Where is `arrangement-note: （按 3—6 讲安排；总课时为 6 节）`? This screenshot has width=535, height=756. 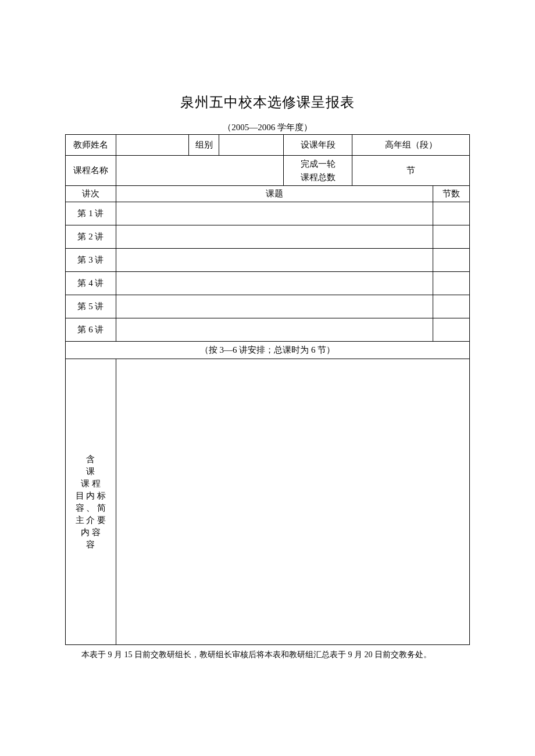
arrangement-note: （按 3—6 讲安排；总课时为 6 节） is located at coordinates (268, 350).